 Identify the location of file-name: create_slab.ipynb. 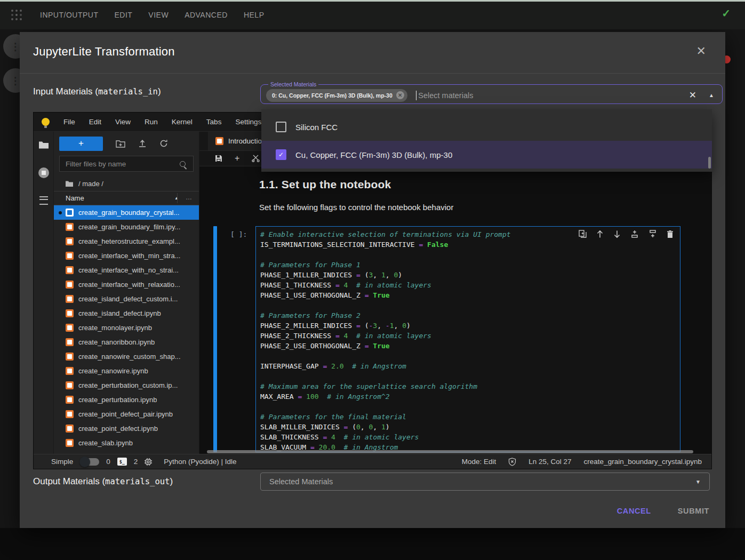
(106, 443).